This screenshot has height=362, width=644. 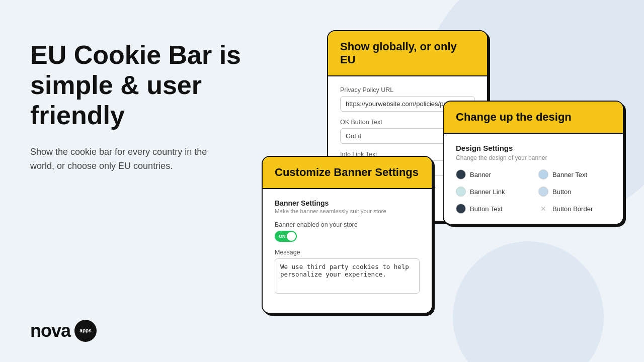 I want to click on banner-enabled-field-group: Banner enabled on your store ON, so click(x=347, y=231).